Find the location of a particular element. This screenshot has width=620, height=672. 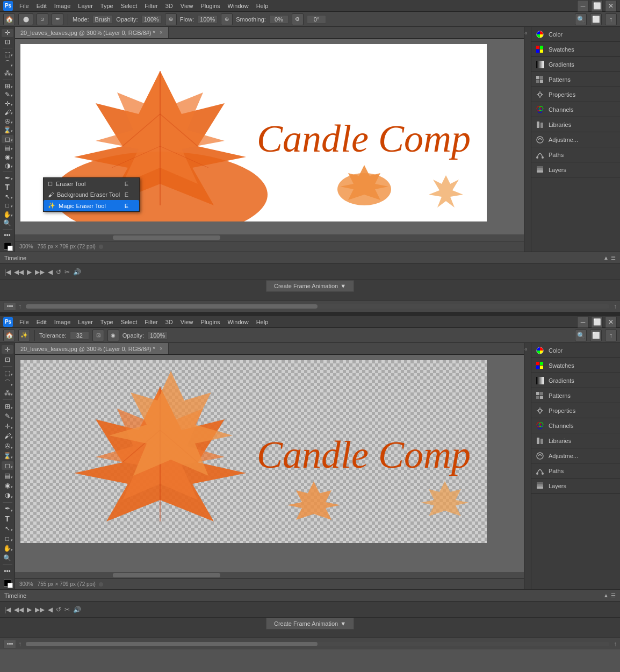

ctrl-settings-bottom: 🔊 is located at coordinates (77, 610).